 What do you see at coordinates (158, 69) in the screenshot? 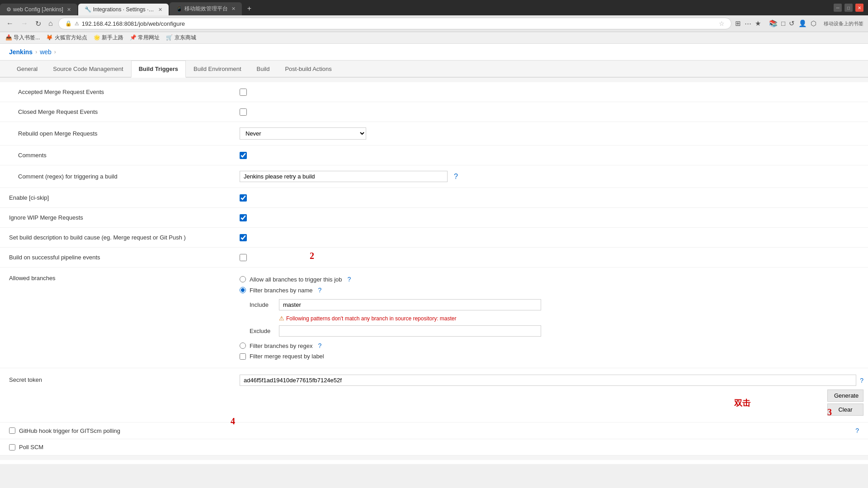
I see `tab-build-triggers: Build Triggers` at bounding box center [158, 69].